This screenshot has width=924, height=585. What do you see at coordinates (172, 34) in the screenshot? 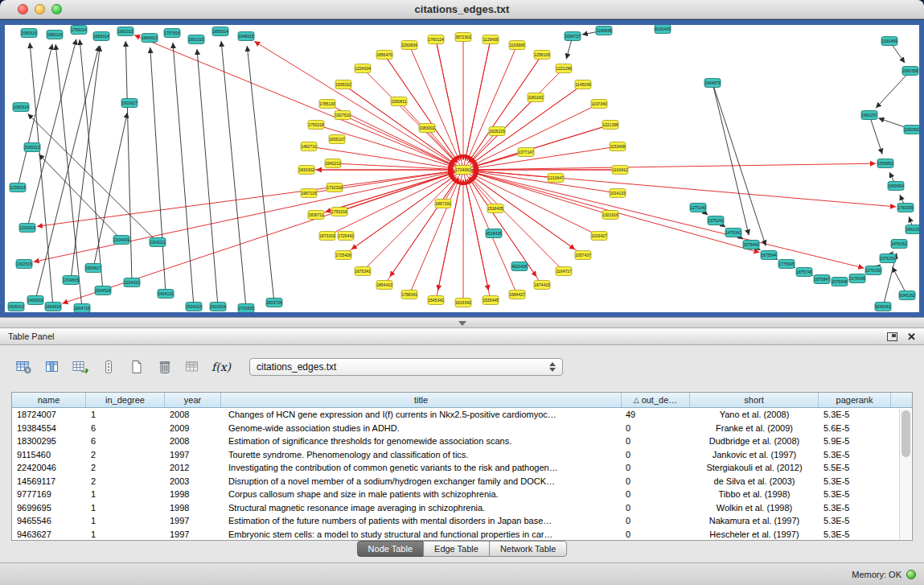
I see `network-node: 1757816` at bounding box center [172, 34].